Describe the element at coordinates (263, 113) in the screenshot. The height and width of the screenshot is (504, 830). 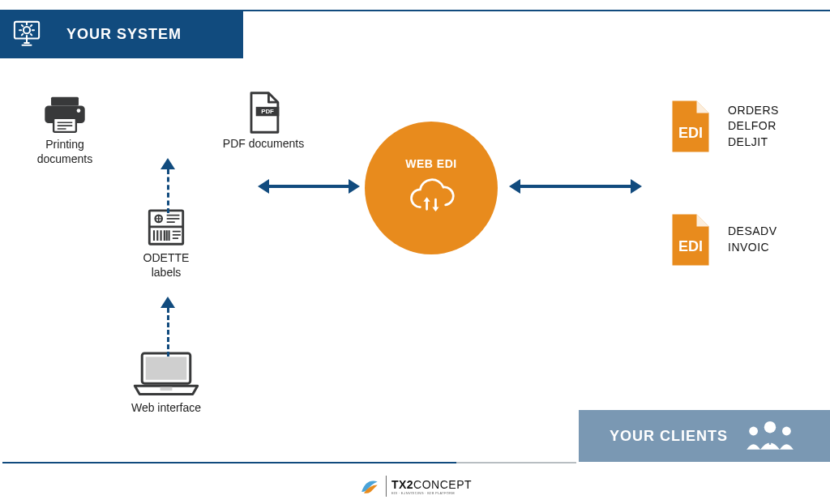
I see `pdf-icon: PDF` at that location.